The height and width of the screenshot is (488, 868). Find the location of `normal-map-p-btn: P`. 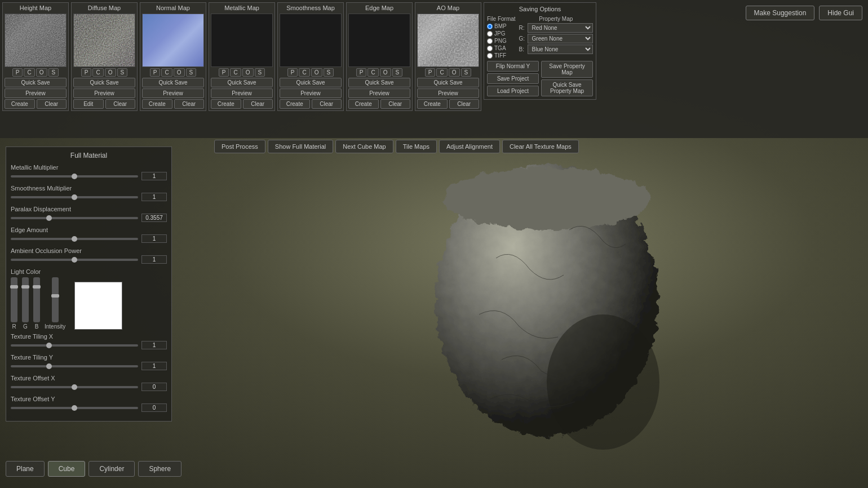

normal-map-p-btn: P is located at coordinates (156, 72).